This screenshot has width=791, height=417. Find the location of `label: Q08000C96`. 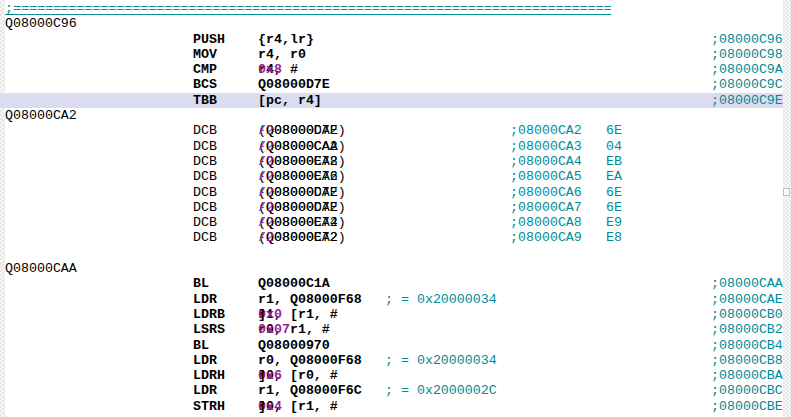

label: Q08000C96 is located at coordinates (41, 24).